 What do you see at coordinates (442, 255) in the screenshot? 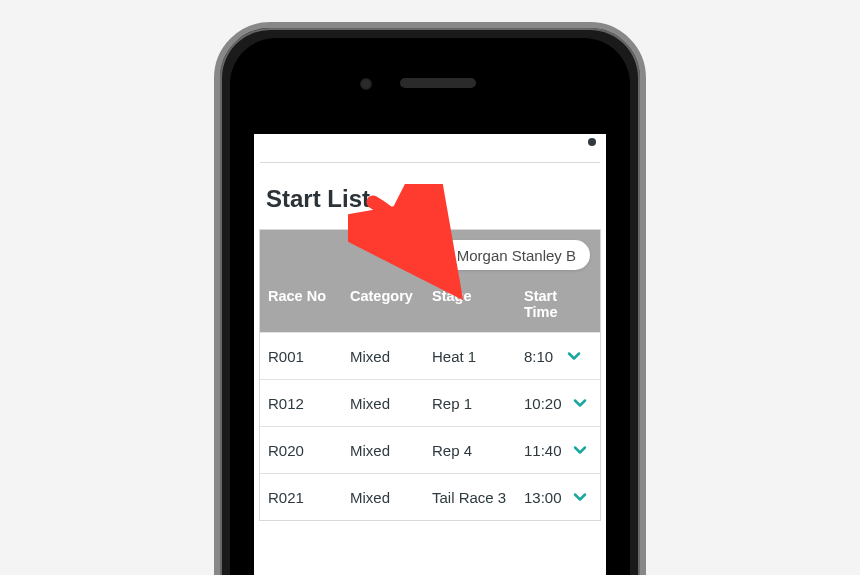
I see `search-icon` at bounding box center [442, 255].